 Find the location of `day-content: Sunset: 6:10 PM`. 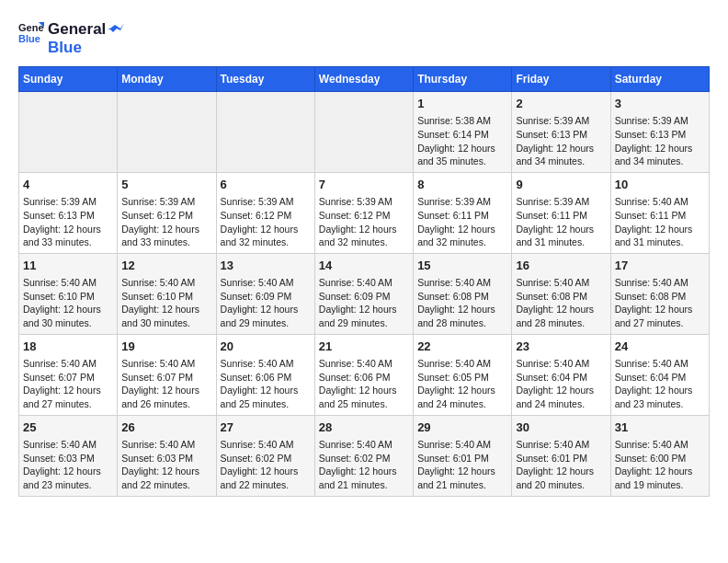

day-content: Sunset: 6:10 PM is located at coordinates (68, 296).